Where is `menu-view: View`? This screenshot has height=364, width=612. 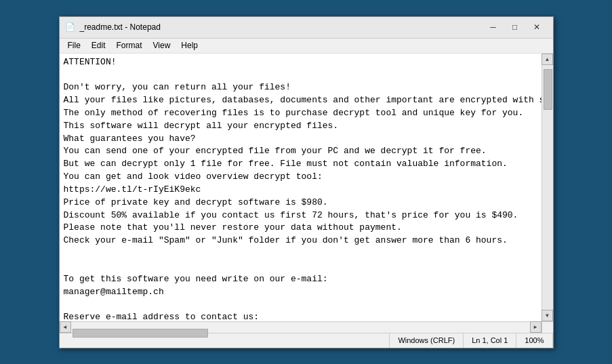 menu-view: View is located at coordinates (162, 45).